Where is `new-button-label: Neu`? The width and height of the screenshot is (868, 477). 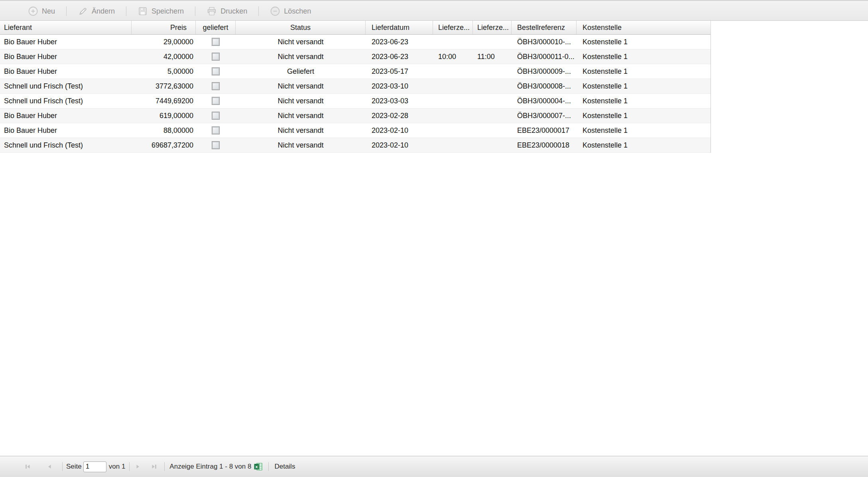 new-button-label: Neu is located at coordinates (49, 11).